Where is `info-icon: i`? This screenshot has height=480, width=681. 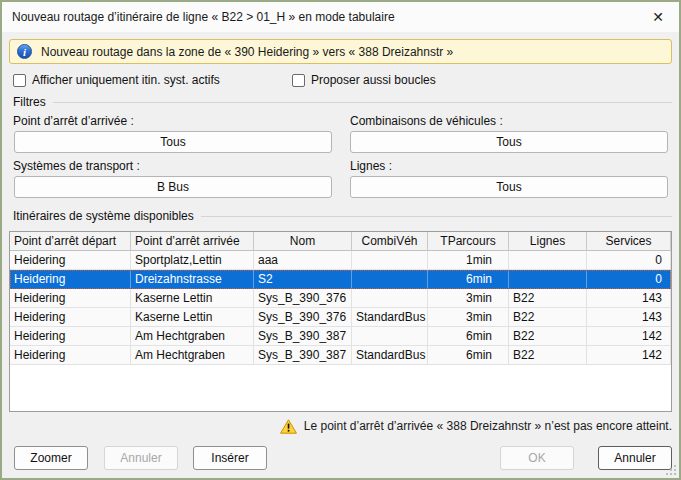 info-icon: i is located at coordinates (24, 52).